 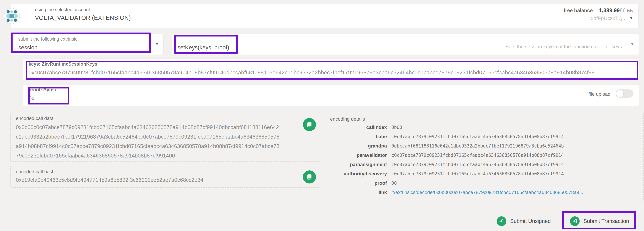 I want to click on detail-value: 0dbccabf681188116e642c1dbc9332a2bbec7fbe…, so click(x=478, y=146).